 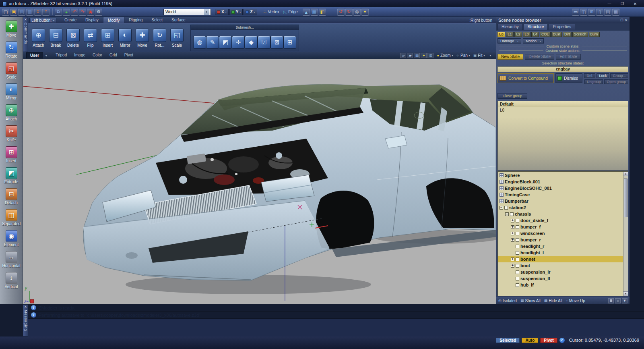 What do you see at coordinates (39, 38) in the screenshot?
I see `attach-button: ⊕ Attach` at bounding box center [39, 38].